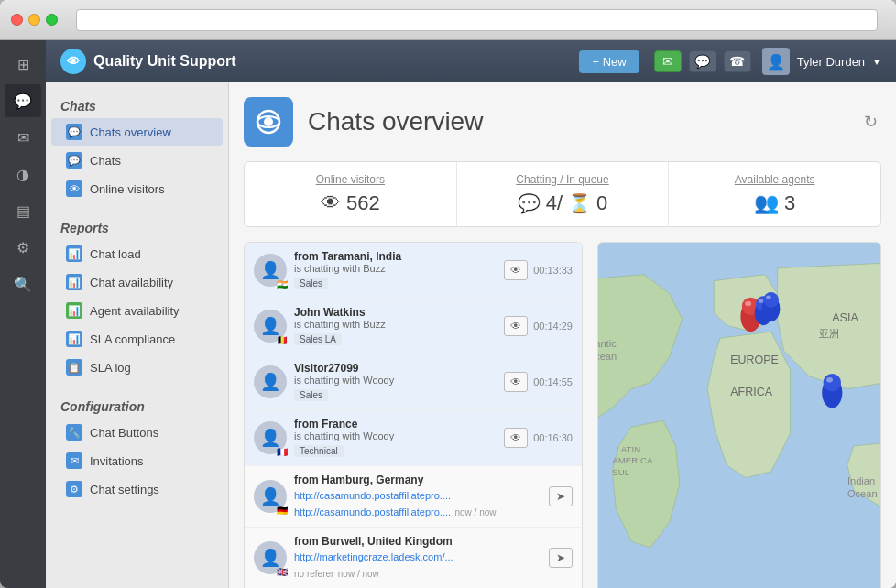  Describe the element at coordinates (351, 194) in the screenshot. I see `stat-online-visitors: Online visitors 👁 562` at that location.